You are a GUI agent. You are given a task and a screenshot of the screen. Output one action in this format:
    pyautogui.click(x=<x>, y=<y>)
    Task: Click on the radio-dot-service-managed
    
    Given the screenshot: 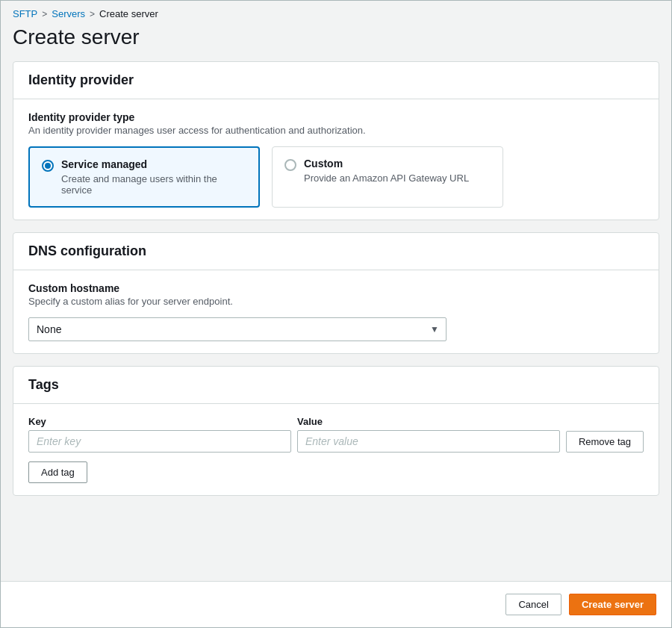 What is the action you would take?
    pyautogui.click(x=48, y=166)
    